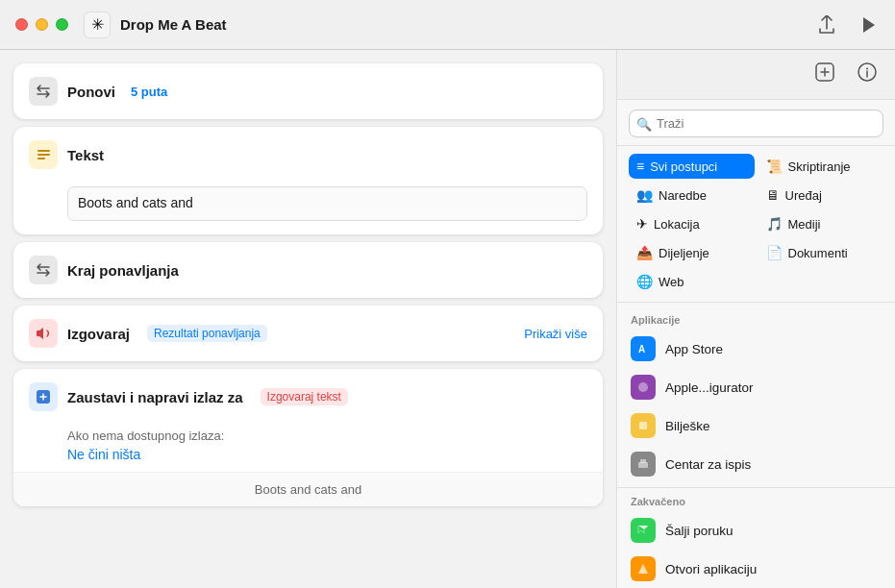  What do you see at coordinates (711, 569) in the screenshot?
I see `otvori-aplikaciju-label: Otvori aplikaciju` at bounding box center [711, 569].